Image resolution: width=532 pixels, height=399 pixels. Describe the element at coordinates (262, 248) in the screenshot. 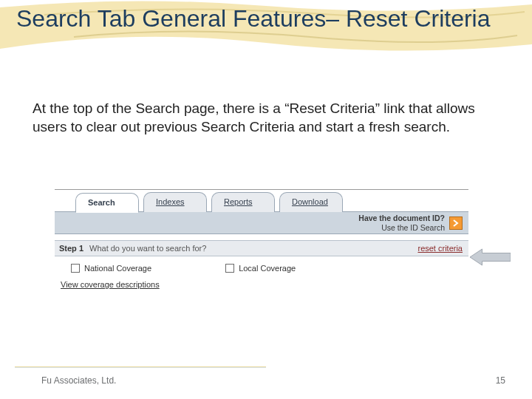

I see `step-1-header: Step 1 What do you want to search for? r…` at that location.